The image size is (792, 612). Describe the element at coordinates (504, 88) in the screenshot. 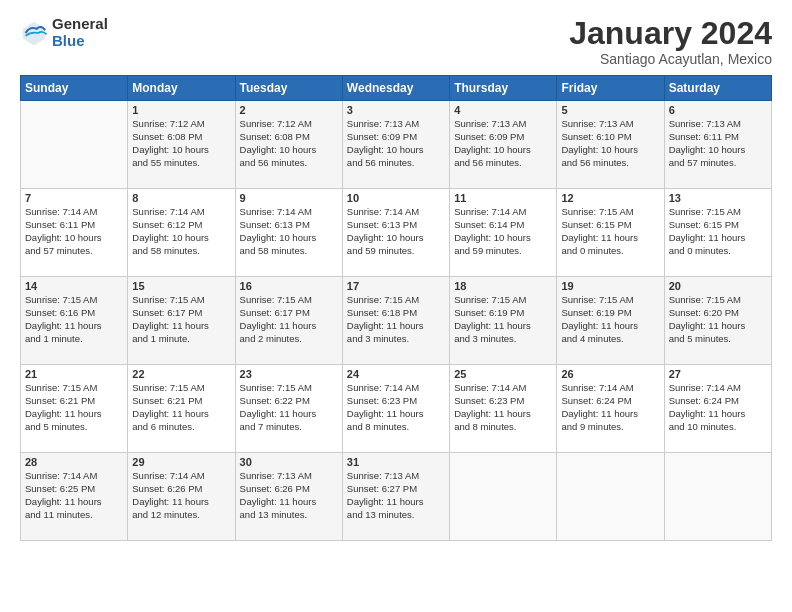

I see `col-thursday: Thursday` at that location.